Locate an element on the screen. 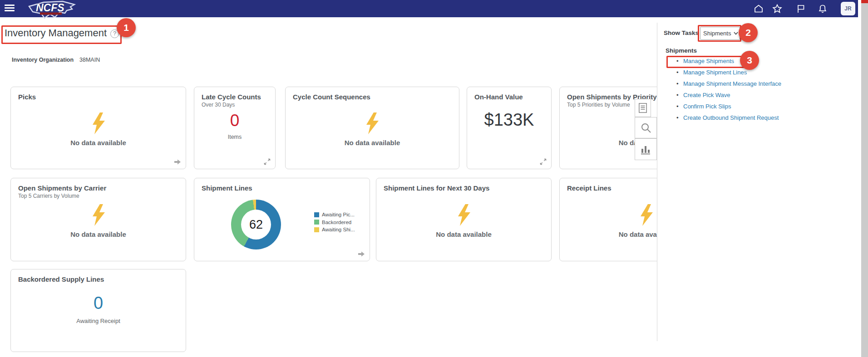  legend-label: Backordered is located at coordinates (337, 222).